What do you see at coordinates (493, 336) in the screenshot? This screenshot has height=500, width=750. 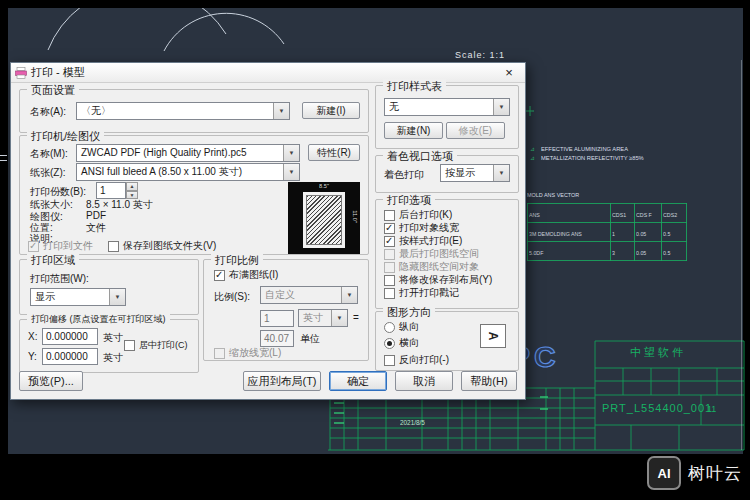 I see `orientation-letter: A` at bounding box center [493, 336].